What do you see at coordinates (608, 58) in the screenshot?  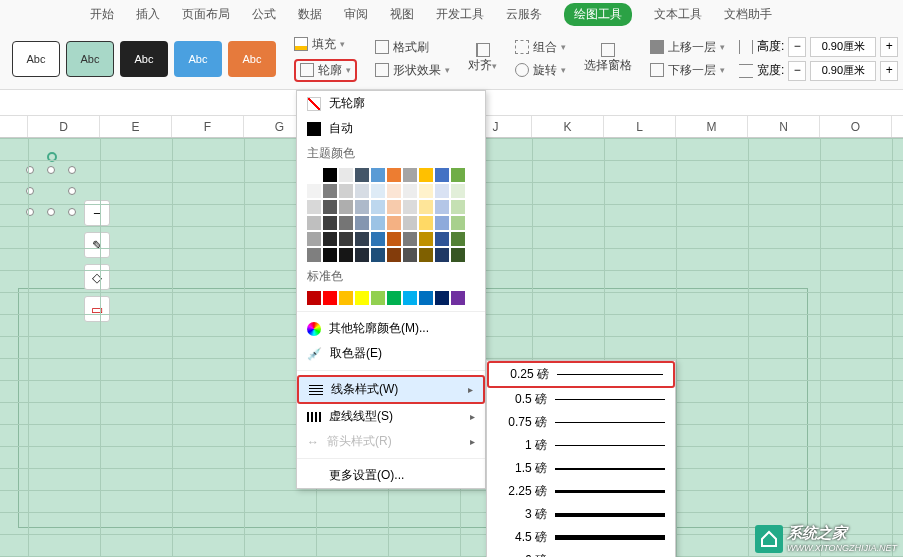 I see `select-pane-button: 选择窗格` at bounding box center [608, 58].